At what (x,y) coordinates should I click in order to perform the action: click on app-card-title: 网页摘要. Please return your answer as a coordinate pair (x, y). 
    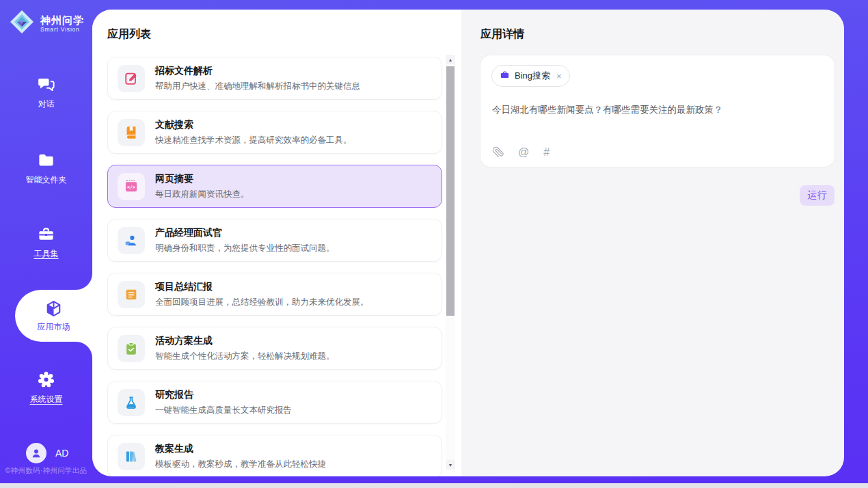
    Looking at the image, I should click on (202, 179).